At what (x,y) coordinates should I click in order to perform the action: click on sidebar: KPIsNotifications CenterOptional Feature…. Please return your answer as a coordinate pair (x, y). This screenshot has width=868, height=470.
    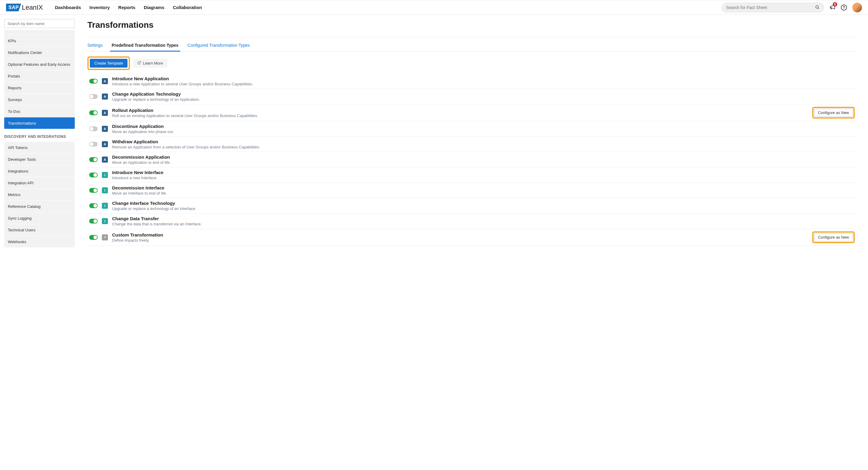
    Looking at the image, I should click on (39, 242).